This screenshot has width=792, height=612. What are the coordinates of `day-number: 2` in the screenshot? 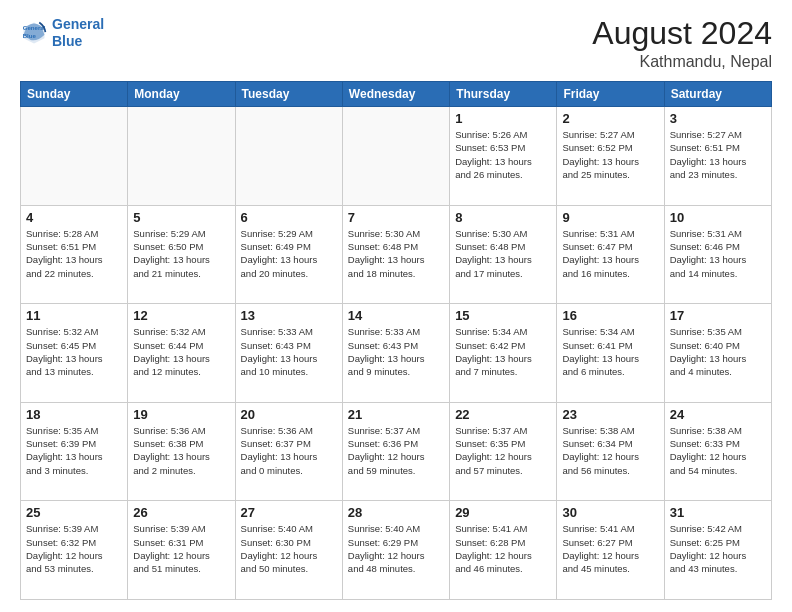 It's located at (610, 118).